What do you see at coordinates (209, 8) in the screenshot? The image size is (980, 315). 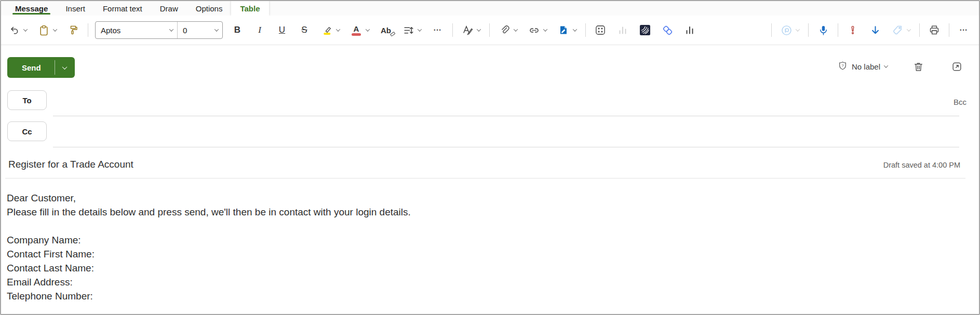 I see `tab-options-label: Options` at bounding box center [209, 8].